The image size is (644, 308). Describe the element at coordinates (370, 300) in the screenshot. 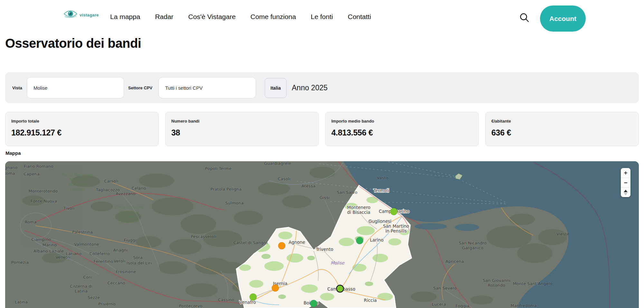

I see `map-place-label: Riccia` at that location.